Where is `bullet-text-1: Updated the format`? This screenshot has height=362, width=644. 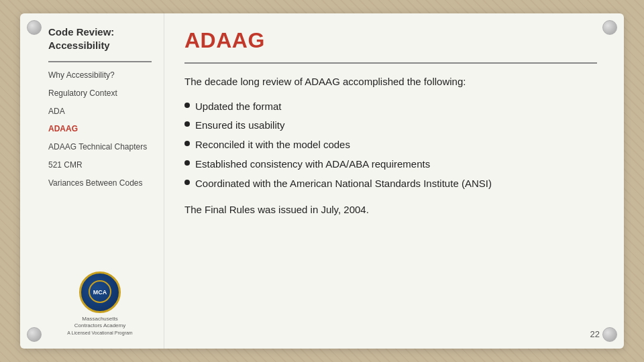
bullet-text-1: Updated the format is located at coordinates (238, 107).